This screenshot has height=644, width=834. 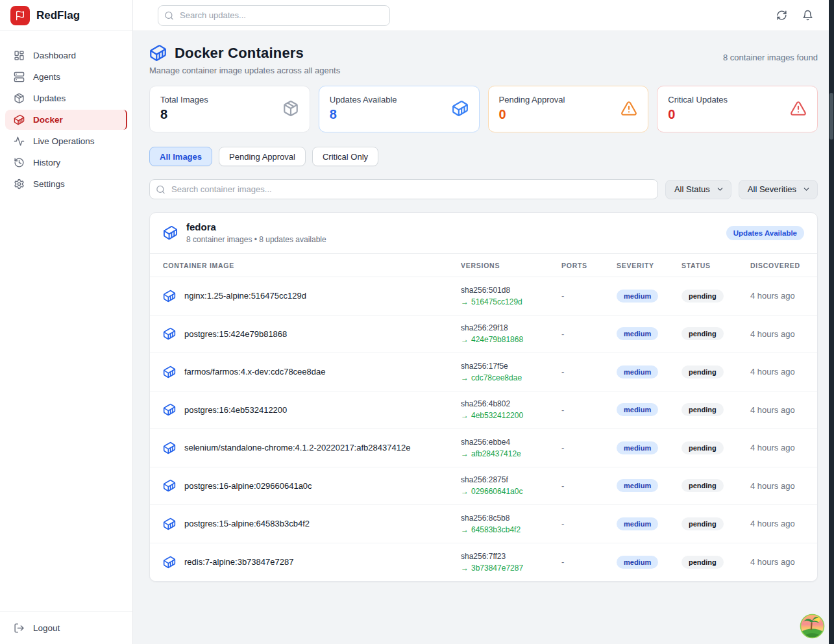 I want to click on stat-card-critical-updates: Critical Updates0, so click(x=737, y=109).